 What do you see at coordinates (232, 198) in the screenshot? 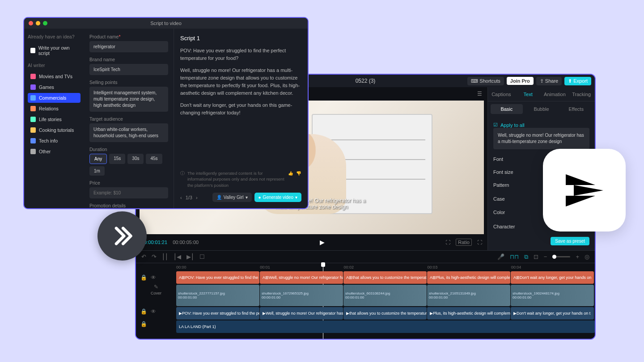
I see `voice-select: 👤 Valley Girl ▾` at bounding box center [232, 198].